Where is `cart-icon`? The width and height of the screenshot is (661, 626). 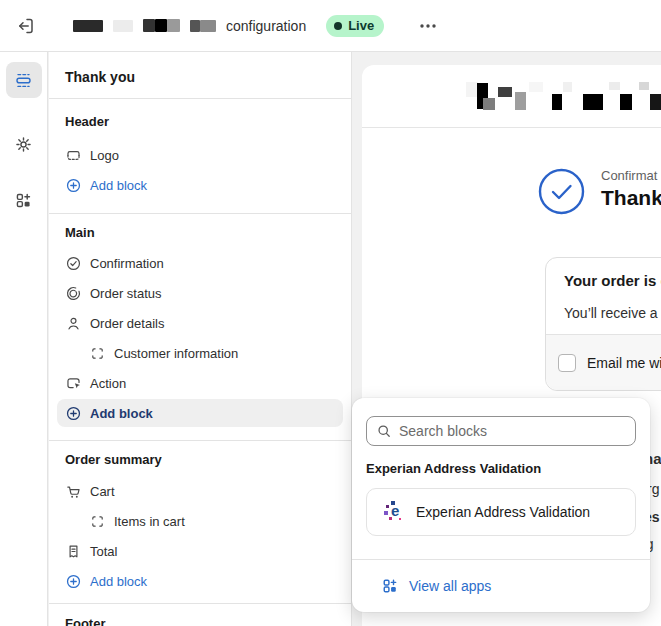
cart-icon is located at coordinates (74, 492).